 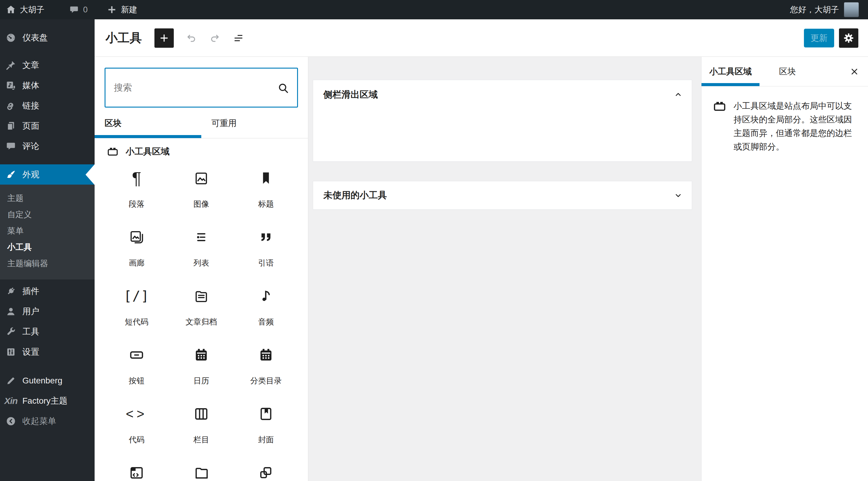 I want to click on widget-areas-section-header: 小工具区域, so click(x=202, y=152).